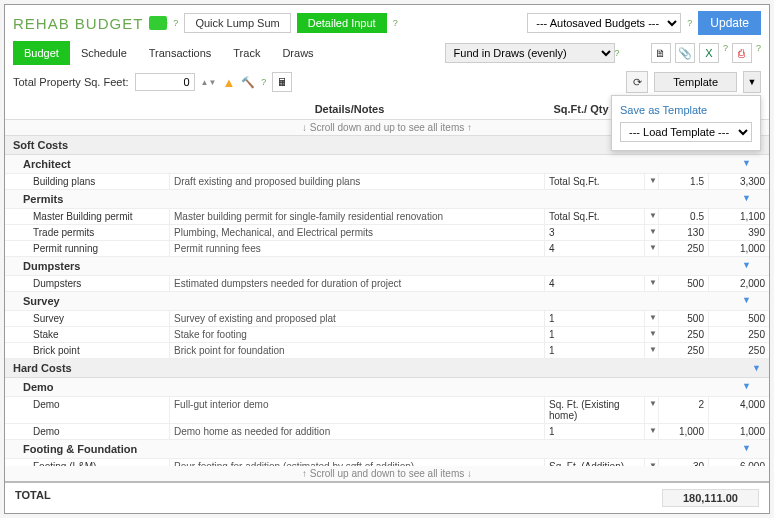 The width and height of the screenshot is (774, 518). I want to click on autosaved-budgets-select: --- Autosaved Budgets ---, so click(604, 23).